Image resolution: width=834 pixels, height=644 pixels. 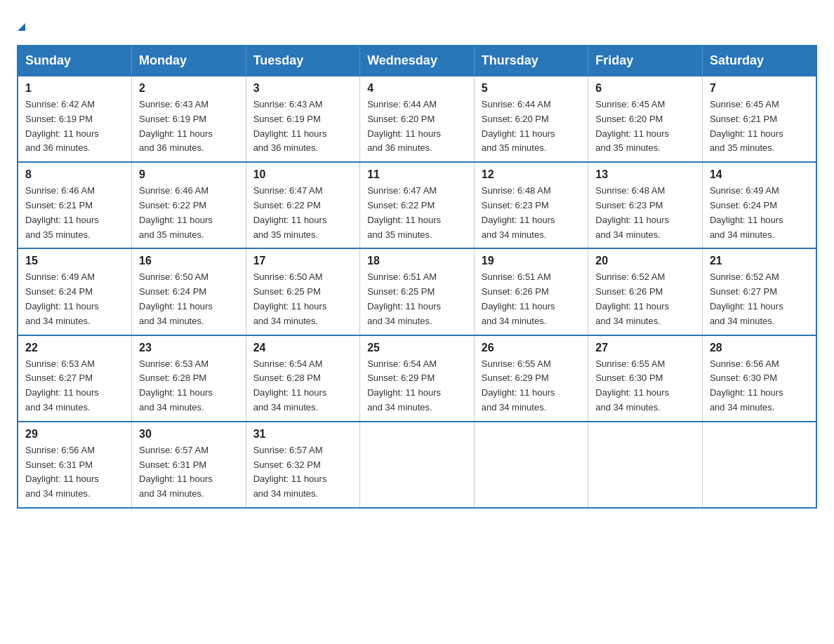 What do you see at coordinates (531, 119) in the screenshot?
I see `calendar-day-cell: 5Sunrise: 6:44 AMSunset: 6:20 PMDaylight…` at bounding box center [531, 119].